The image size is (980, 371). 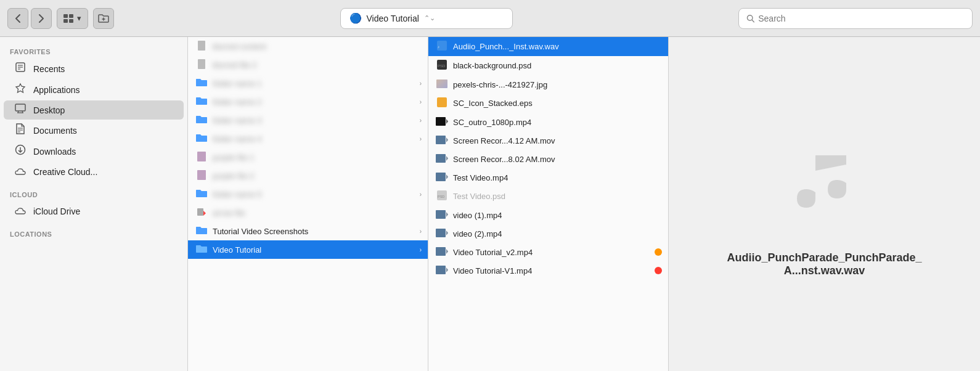 I want to click on list-item-mov1: Screen Recor...4.12 AM.mov, so click(x=549, y=141).